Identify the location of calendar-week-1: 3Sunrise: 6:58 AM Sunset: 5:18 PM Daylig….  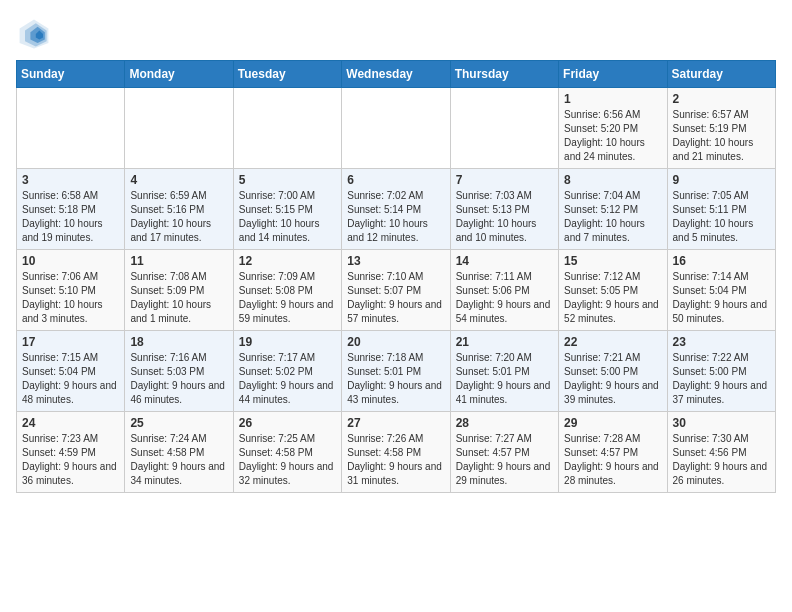
(396, 210).